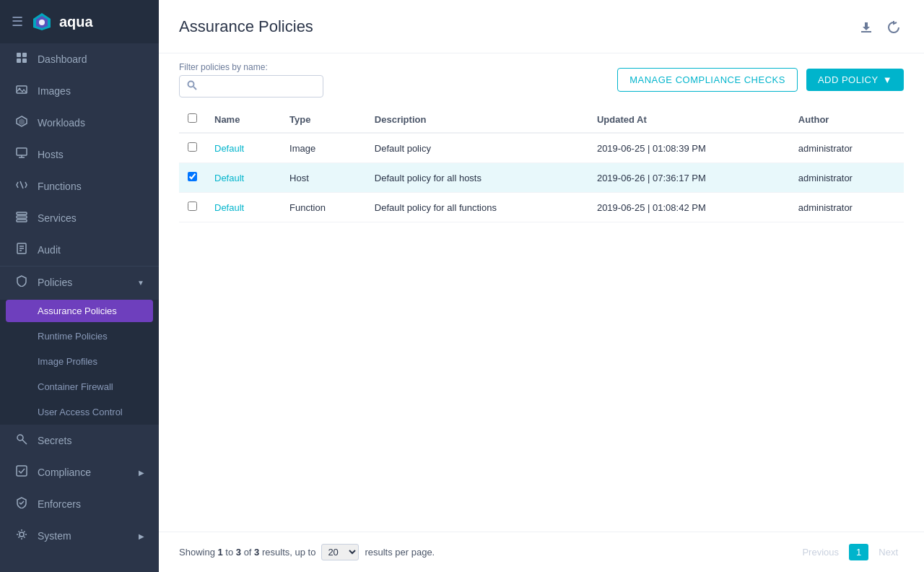 Image resolution: width=924 pixels, height=572 pixels. What do you see at coordinates (79, 186) in the screenshot?
I see `sidebar-item-functions: Functions` at bounding box center [79, 186].